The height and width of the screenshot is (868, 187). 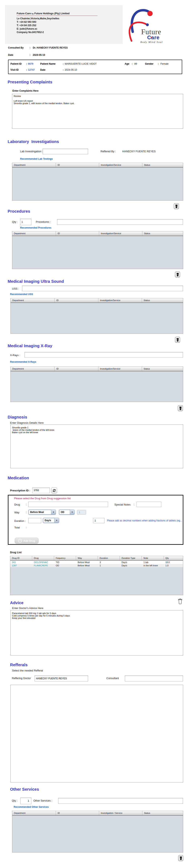 What do you see at coordinates (26, 222) in the screenshot?
I see `procedures-qty-input` at bounding box center [26, 222].